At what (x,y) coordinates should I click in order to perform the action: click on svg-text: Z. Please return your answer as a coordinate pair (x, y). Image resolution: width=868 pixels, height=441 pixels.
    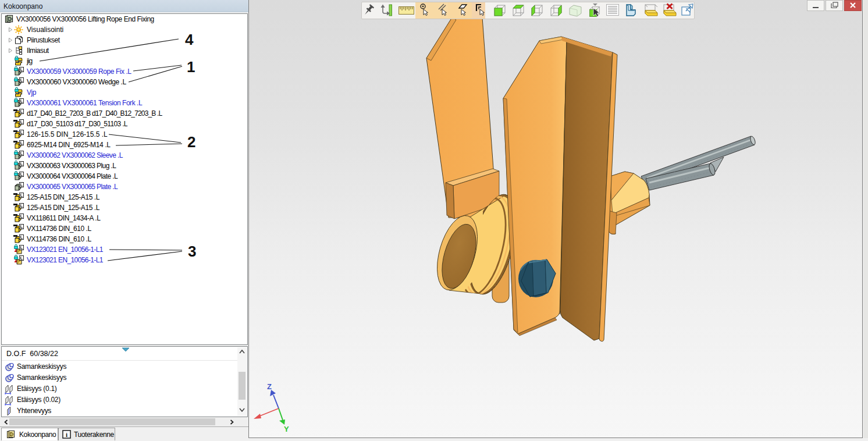
    Looking at the image, I should click on (269, 386).